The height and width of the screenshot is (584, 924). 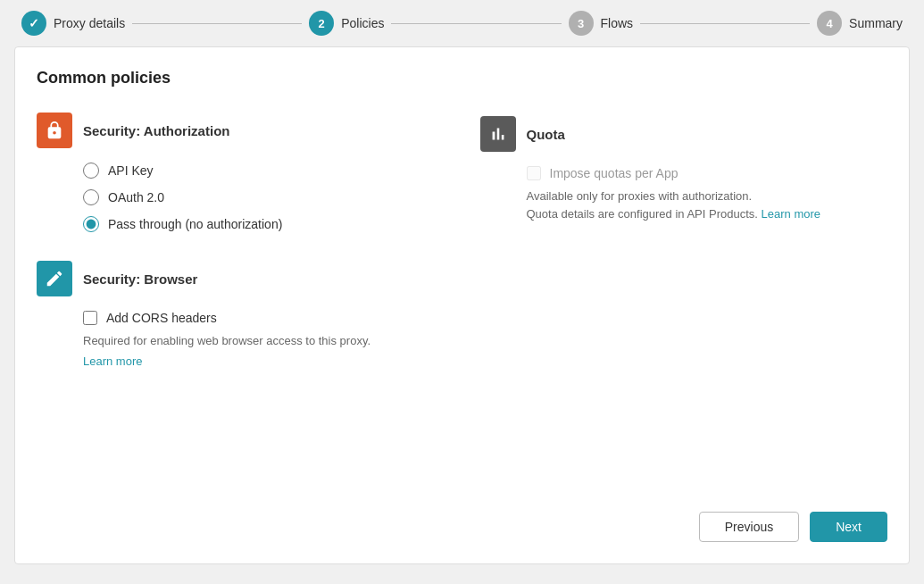 I want to click on cors-learn-more-link: Learn more, so click(x=112, y=361).